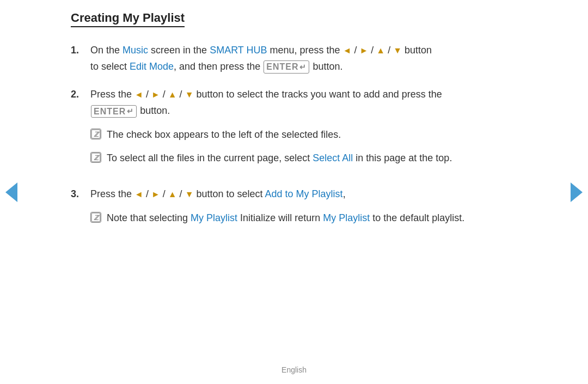 This screenshot has width=588, height=384. Describe the element at coordinates (294, 210) in the screenshot. I see `step-3: 3. Press the ◄ / ► / ▲ / ▼ button to sel…` at that location.